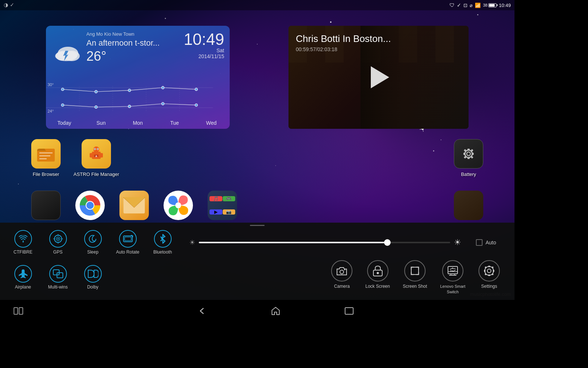 This screenshot has width=588, height=368. I want to click on toggle-bluetooth: Bluetooth, so click(162, 242).